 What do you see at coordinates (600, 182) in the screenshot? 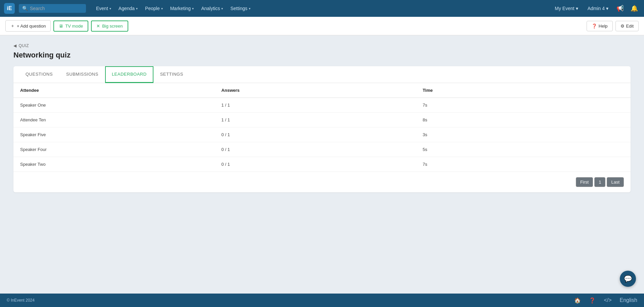
I see `page-number-button: 1` at bounding box center [600, 182].